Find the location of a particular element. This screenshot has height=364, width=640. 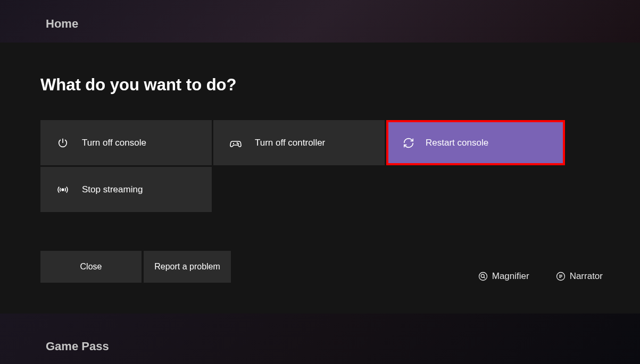

option-label: Restart console is located at coordinates (457, 143).